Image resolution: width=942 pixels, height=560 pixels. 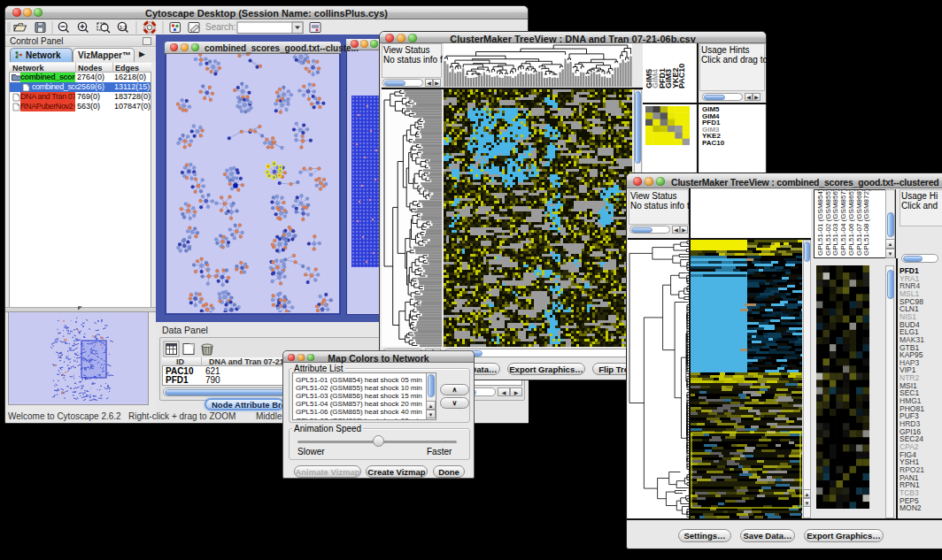 I want to click on svg-text: 1:1, so click(x=123, y=27).